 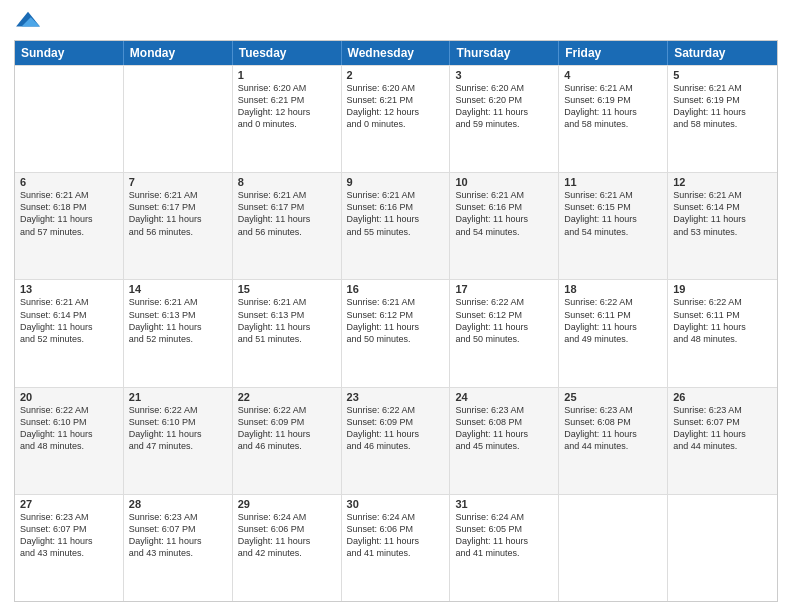 I want to click on cal-cell: 18Sunrise: 6:22 AMSunset: 6:11 PMDayligh…, so click(x=614, y=333).